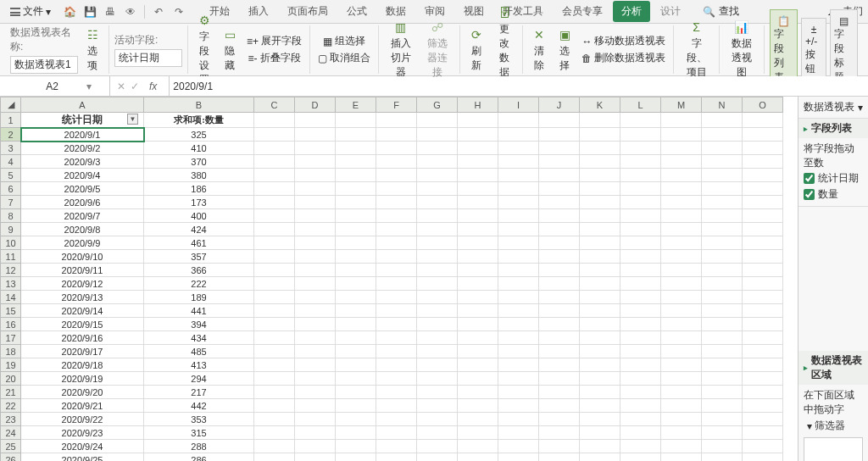 Image resolution: width=868 pixels, height=461 pixels. I want to click on row-header: 7, so click(11, 203).